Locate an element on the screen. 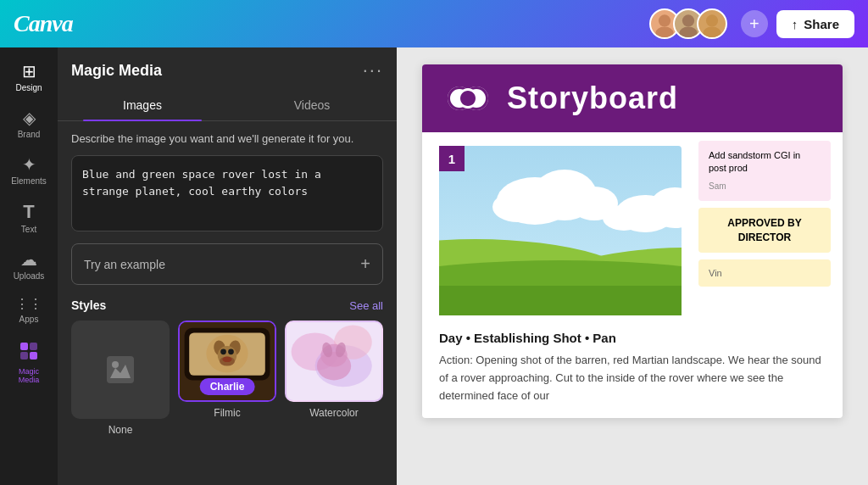 The image size is (868, 485). sidebar-item-uploads: ☁ Uploads is located at coordinates (29, 266).